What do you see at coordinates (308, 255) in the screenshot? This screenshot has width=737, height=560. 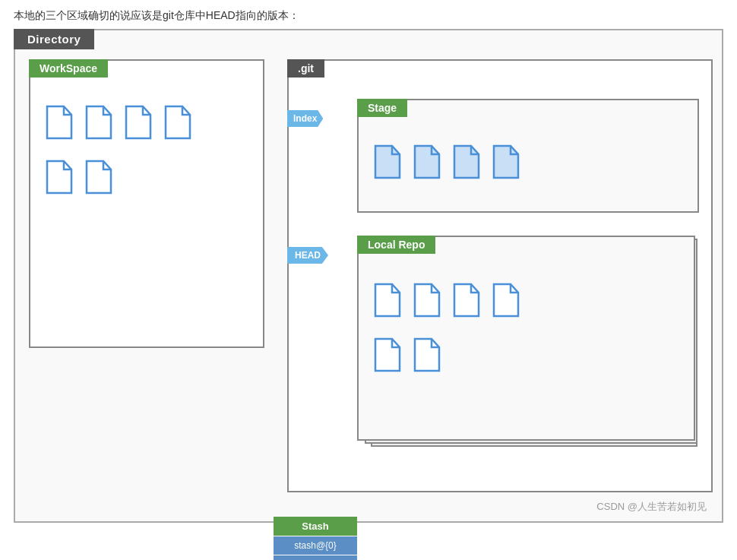 I see `head-arrow: HEAD` at bounding box center [308, 255].